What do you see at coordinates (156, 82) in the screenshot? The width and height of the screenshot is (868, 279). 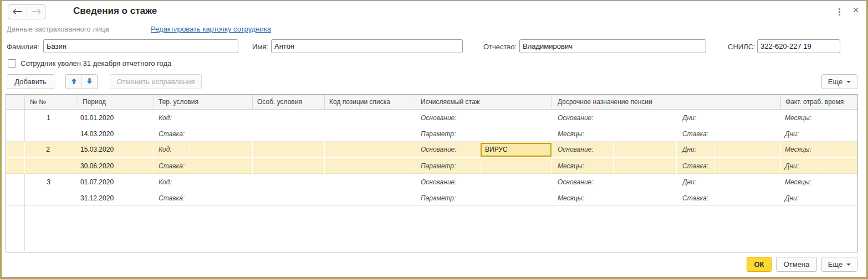 I see `undo-corrections-button: Отменить исправления` at bounding box center [156, 82].